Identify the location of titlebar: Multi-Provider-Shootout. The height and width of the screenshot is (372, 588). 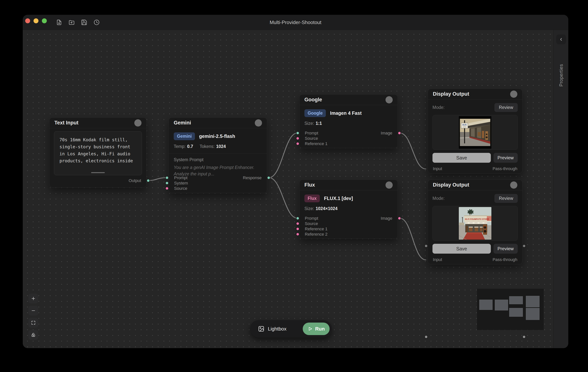
(295, 22).